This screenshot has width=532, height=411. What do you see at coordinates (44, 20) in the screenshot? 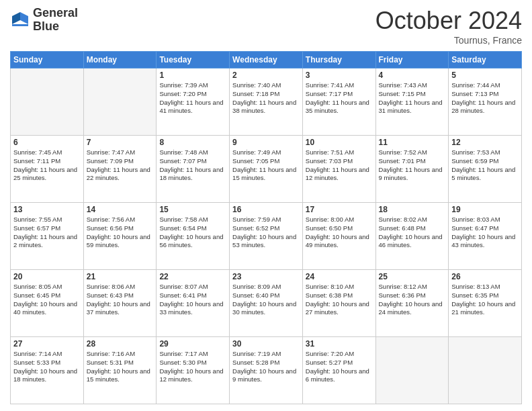
I see `logo: General Blue` at bounding box center [44, 20].